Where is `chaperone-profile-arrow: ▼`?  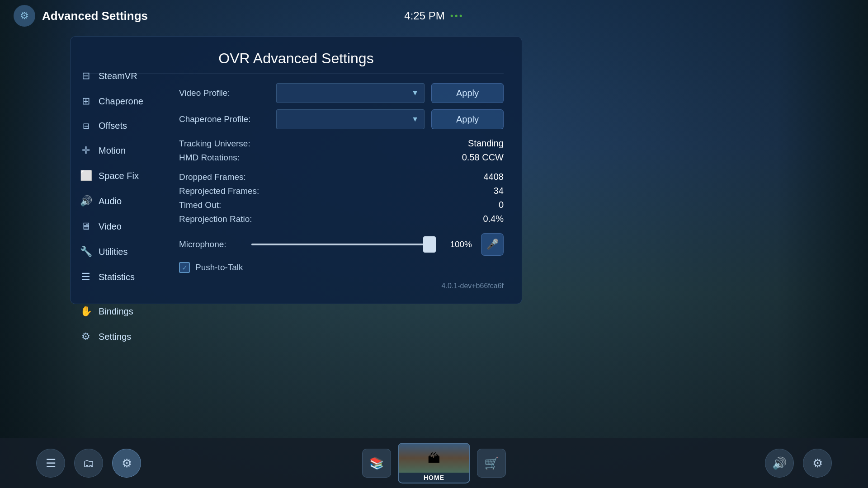 chaperone-profile-arrow: ▼ is located at coordinates (415, 119).